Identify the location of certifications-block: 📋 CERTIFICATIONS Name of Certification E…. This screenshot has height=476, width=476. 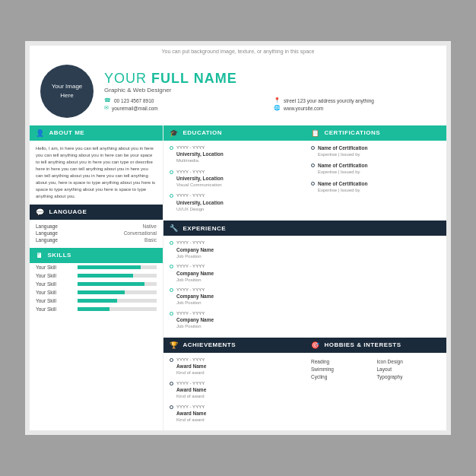
(376, 173).